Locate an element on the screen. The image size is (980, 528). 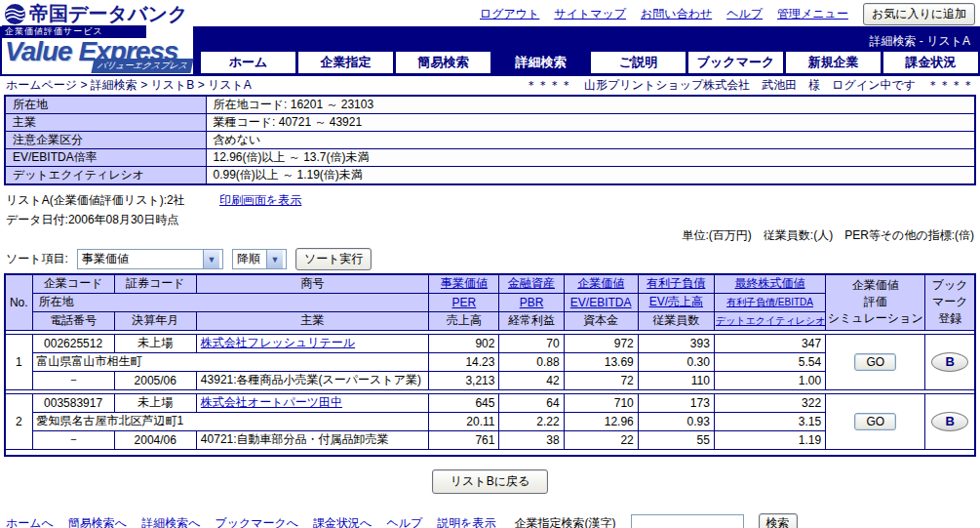
breadcrumb-row: ホームページ > 詳細検索 > リストB > リストA ＊＊＊＊ 山形プリントシ… is located at coordinates (490, 85).